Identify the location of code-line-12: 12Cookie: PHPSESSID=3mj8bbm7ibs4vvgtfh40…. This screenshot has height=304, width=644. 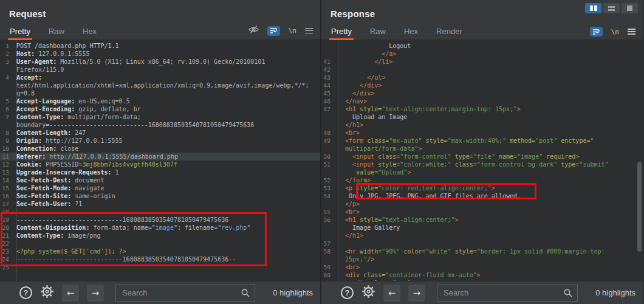
(160, 164).